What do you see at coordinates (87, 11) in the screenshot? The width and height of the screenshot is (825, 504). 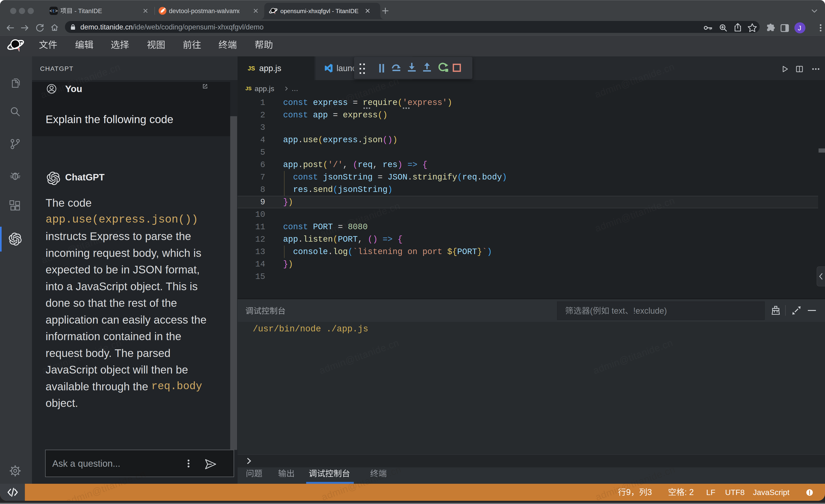 I see `svg-text: - TitanIDE` at bounding box center [87, 11].